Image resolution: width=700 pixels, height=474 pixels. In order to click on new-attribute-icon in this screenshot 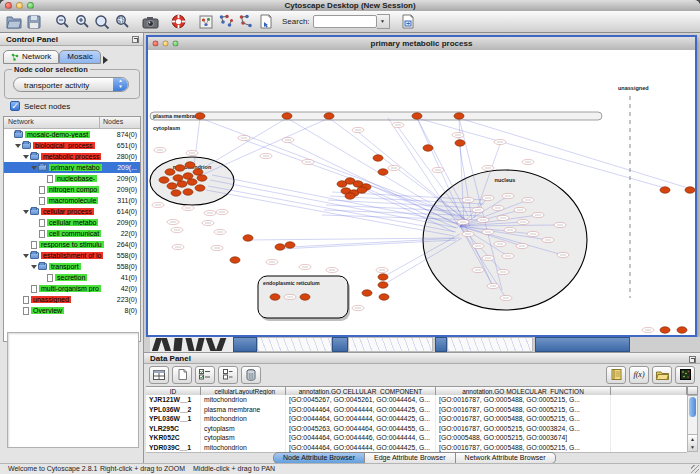, I will do `click(182, 375)`.